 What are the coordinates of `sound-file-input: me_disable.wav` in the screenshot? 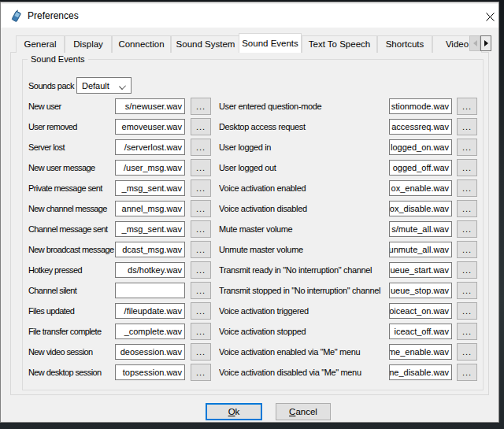 It's located at (421, 372).